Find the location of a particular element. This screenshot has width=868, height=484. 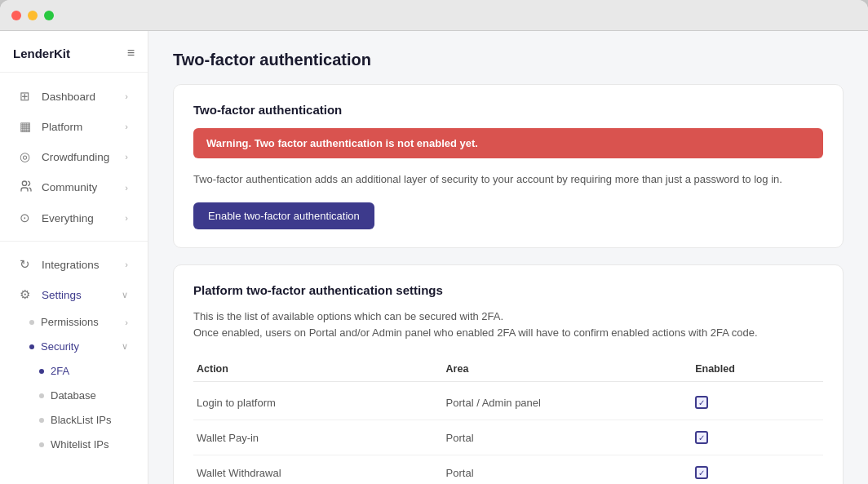

sidebar-nav: ⊞ Dashboard › ▦ Platform › ◎ Crowdfundin… is located at coordinates (73, 278).